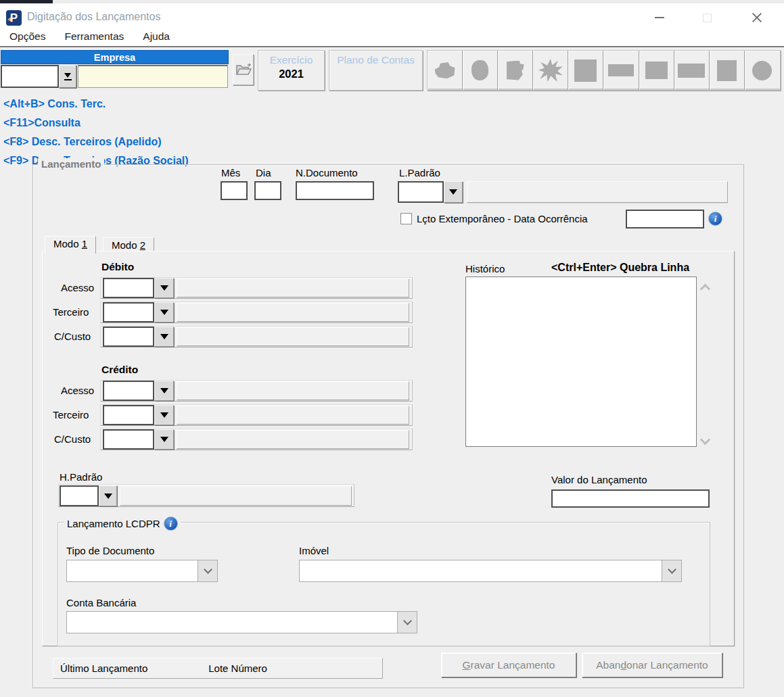 Image resolution: width=784 pixels, height=697 pixels. What do you see at coordinates (665, 219) in the screenshot?
I see `data-ocorrencia-input` at bounding box center [665, 219].